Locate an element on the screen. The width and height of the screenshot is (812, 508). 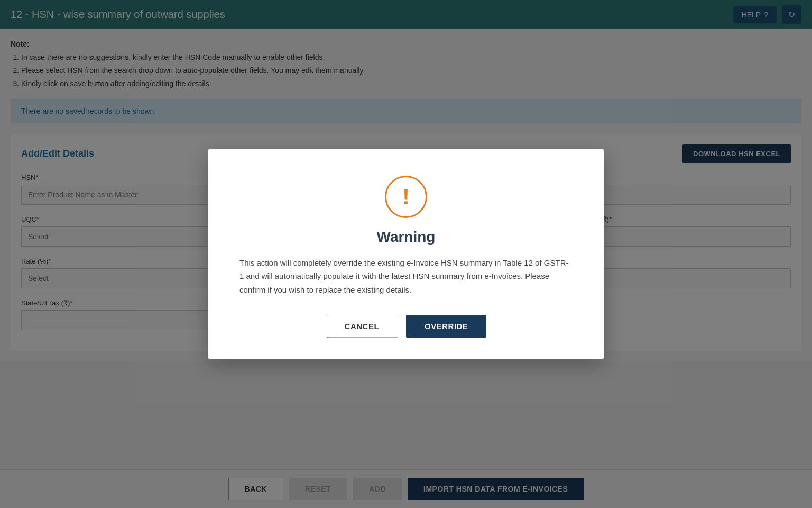
warning-icon-circle: ! is located at coordinates (406, 197).